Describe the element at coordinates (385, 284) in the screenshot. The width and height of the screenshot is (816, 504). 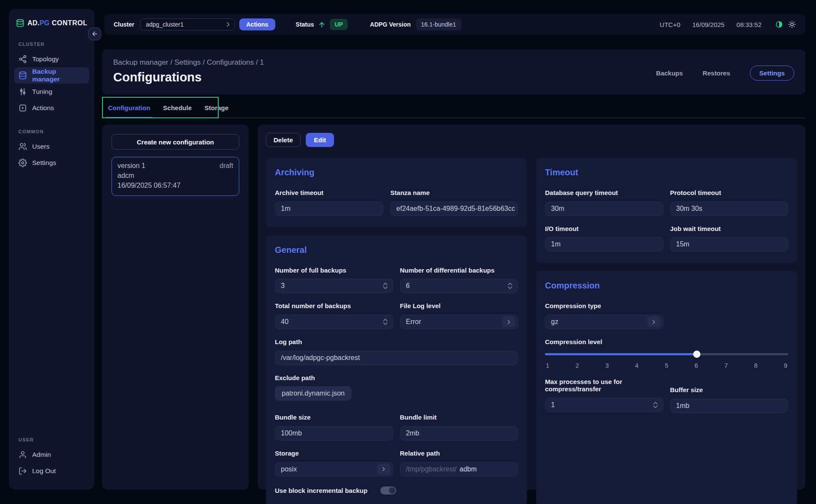
I see `chevron-up-icon` at that location.